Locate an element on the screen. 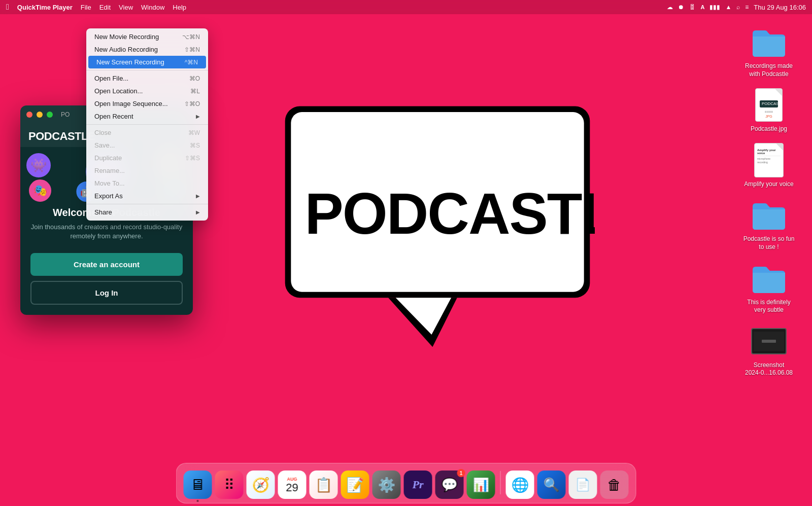  desktop-icon-podcastle-folder: Podcastle is so funto use ! is located at coordinates (769, 224).